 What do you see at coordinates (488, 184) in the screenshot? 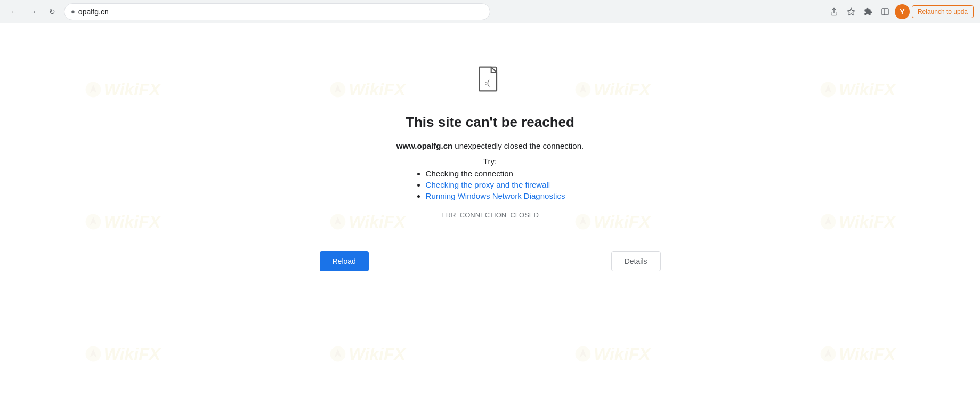
I see `suggestion-2-link: Checking the proxy and the firewall` at bounding box center [488, 184].